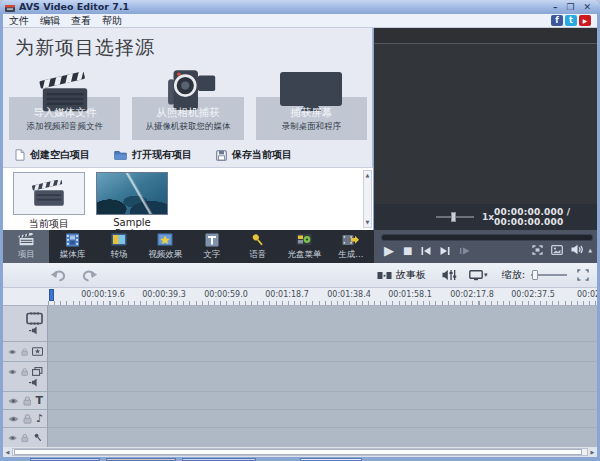 This screenshot has height=461, width=600. What do you see at coordinates (52, 155) in the screenshot?
I see `create-blank-project-link: 创建空白项目` at bounding box center [52, 155].